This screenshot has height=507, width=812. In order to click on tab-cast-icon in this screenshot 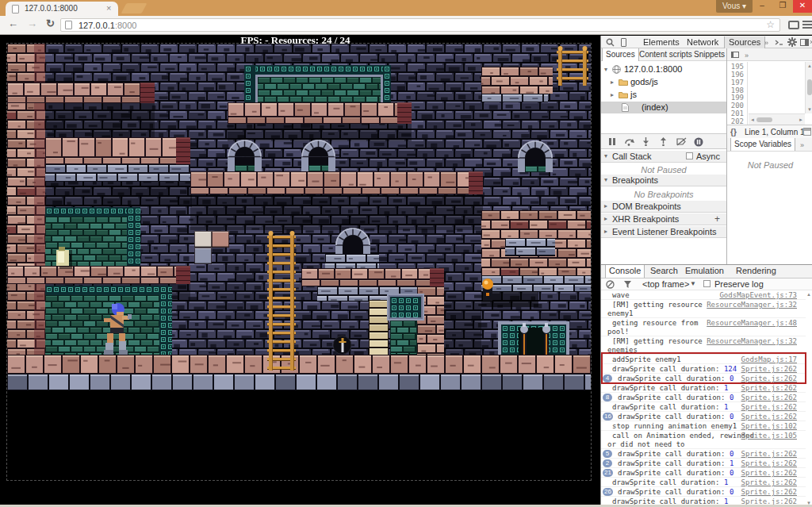, I will do `click(794, 25)`.